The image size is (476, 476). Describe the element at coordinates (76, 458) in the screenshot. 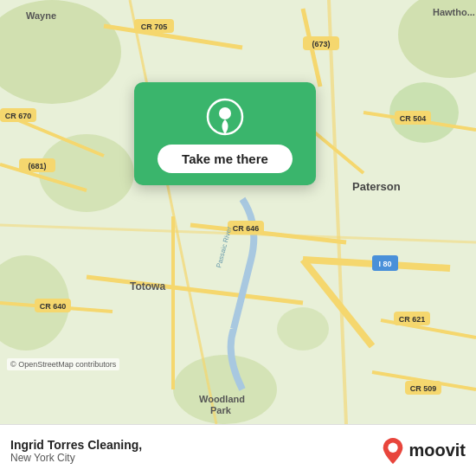

I see `place-city: New York City` at that location.